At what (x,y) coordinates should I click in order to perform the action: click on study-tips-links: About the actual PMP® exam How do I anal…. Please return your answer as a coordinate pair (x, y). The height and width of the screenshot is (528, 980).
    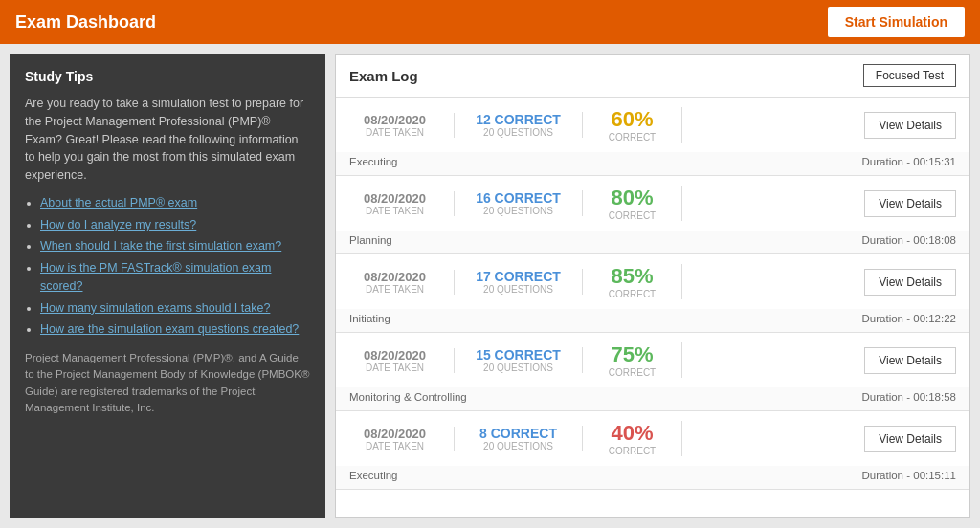
    Looking at the image, I should click on (167, 266).